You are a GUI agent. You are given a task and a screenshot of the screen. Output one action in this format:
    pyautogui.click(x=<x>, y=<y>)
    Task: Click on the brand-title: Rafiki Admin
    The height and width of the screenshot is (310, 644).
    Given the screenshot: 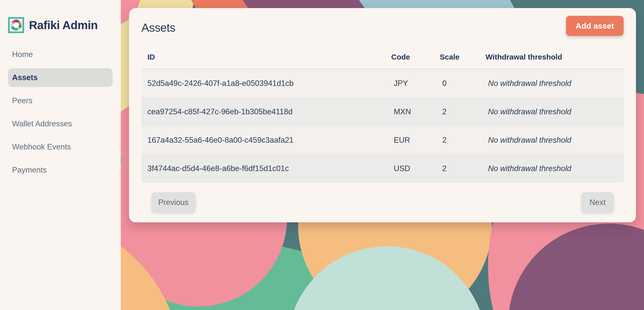 What is the action you would take?
    pyautogui.click(x=63, y=25)
    